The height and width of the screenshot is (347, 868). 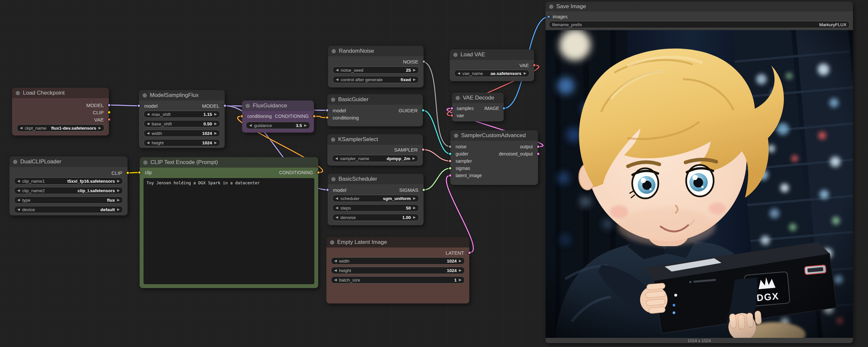 I want to click on widget-batch-size: ◀batch_size1▶, so click(x=398, y=280).